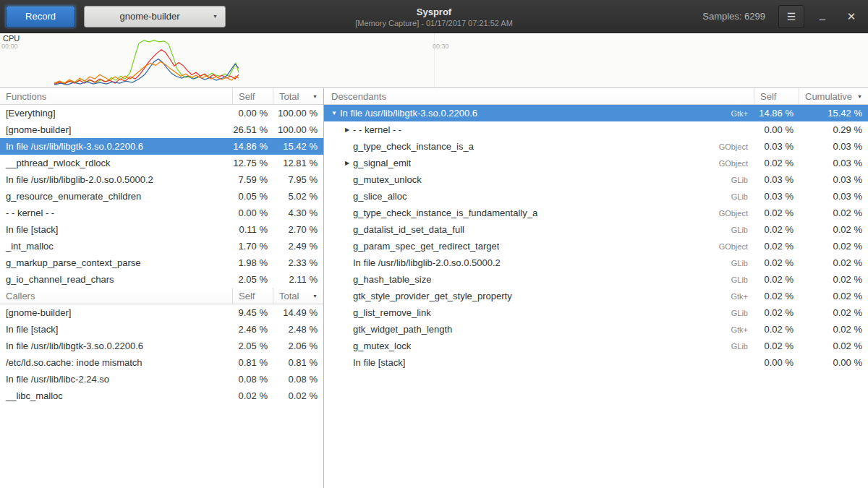  Describe the element at coordinates (162, 396) in the screenshot. I see `table-row: __libc_malloc0.02 %0.02 %` at that location.